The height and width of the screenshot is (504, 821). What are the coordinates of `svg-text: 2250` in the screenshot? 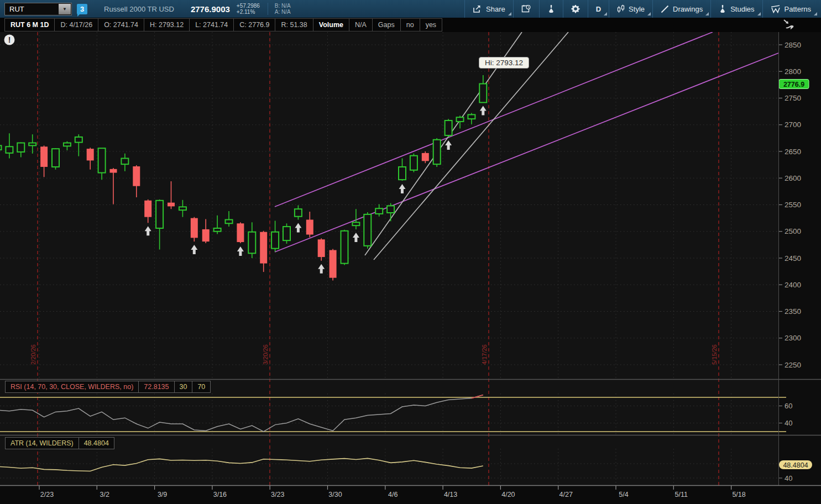 It's located at (793, 365).